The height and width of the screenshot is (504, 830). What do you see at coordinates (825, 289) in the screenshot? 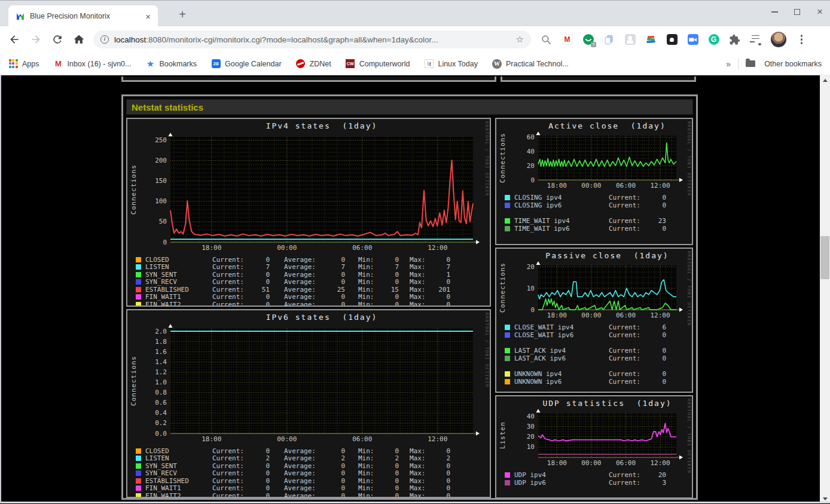
I see `page-scrollbar` at bounding box center [825, 289].